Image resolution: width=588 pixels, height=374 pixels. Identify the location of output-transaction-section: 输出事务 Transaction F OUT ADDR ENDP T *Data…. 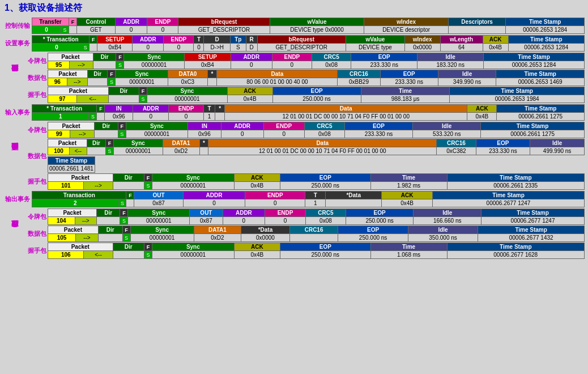
(294, 199).